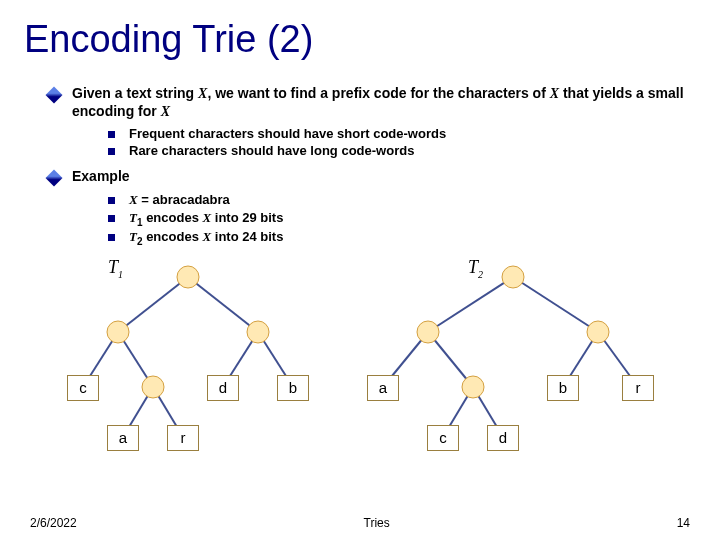 The width and height of the screenshot is (720, 540). I want to click on tree2-leaf-a: a, so click(383, 388).